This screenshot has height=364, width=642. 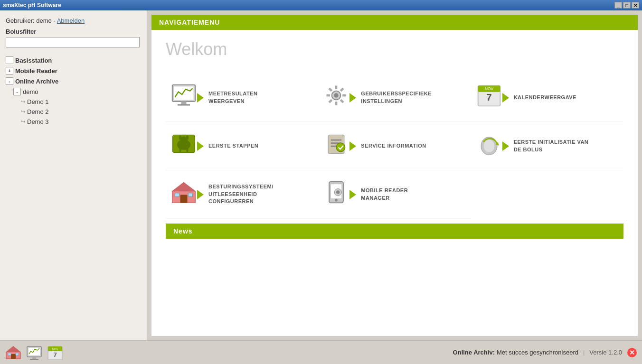 What do you see at coordinates (37, 82) in the screenshot?
I see `tree-label-online-archive: Online Archive` at bounding box center [37, 82].